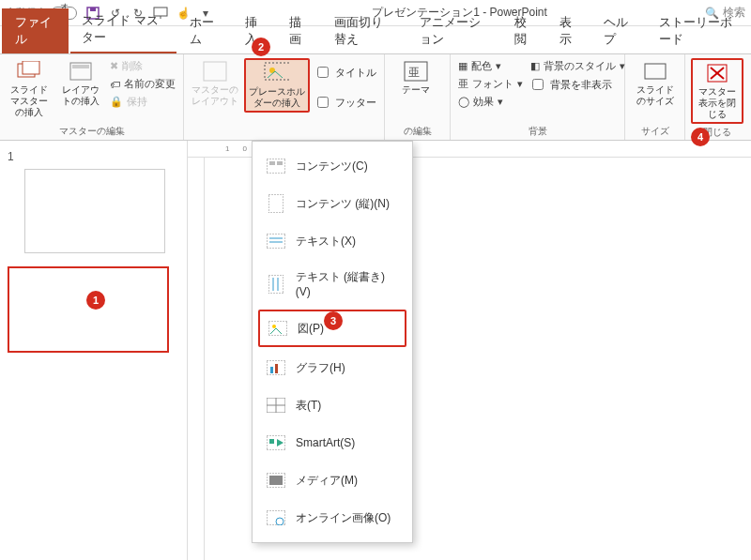  Describe the element at coordinates (81, 83) in the screenshot. I see `insert-layout-button: レイアウトの挿入` at that location.